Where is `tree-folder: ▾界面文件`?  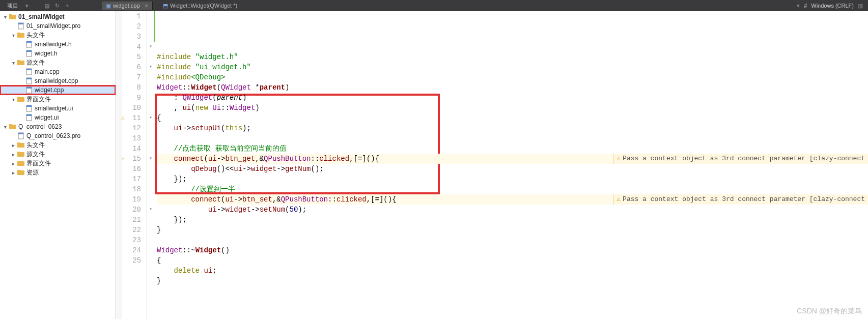
tree-folder: ▾界面文件 is located at coordinates (58, 99).